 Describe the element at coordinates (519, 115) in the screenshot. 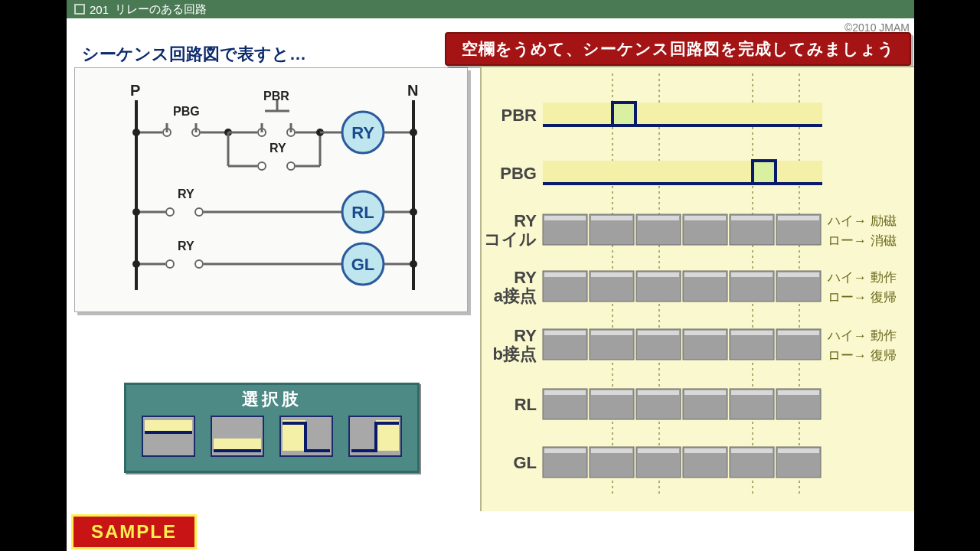

I see `svg-text: PBR` at that location.